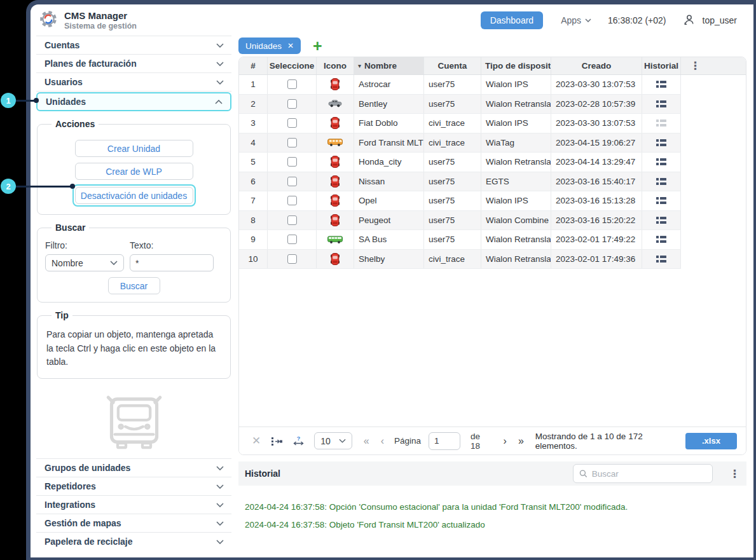 This screenshot has height=560, width=756. I want to click on sidebar-item-grupos-de-unidades: Grupos de unidades, so click(134, 468).